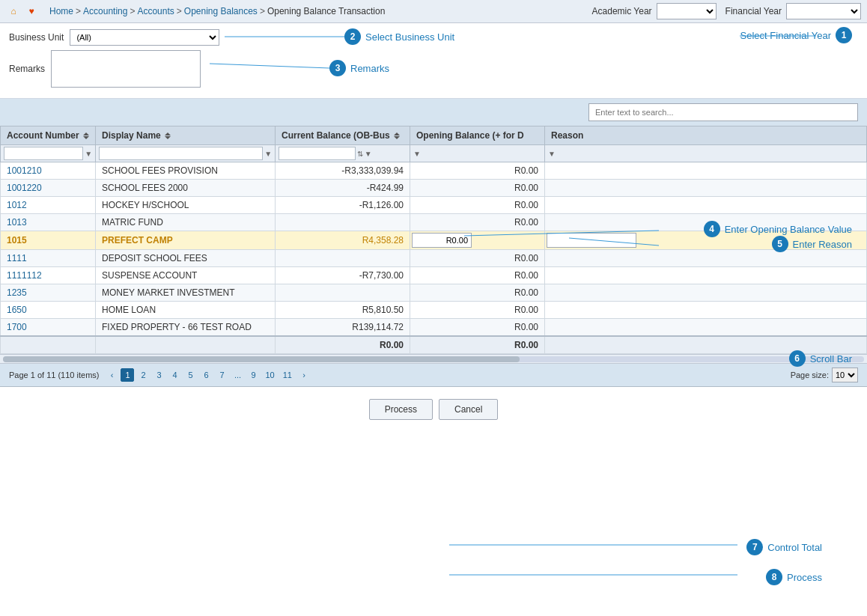 This screenshot has height=616, width=867. Describe the element at coordinates (186, 293) in the screenshot. I see `cell-display-name: MONEY MARKET INVESTMENT` at that location.